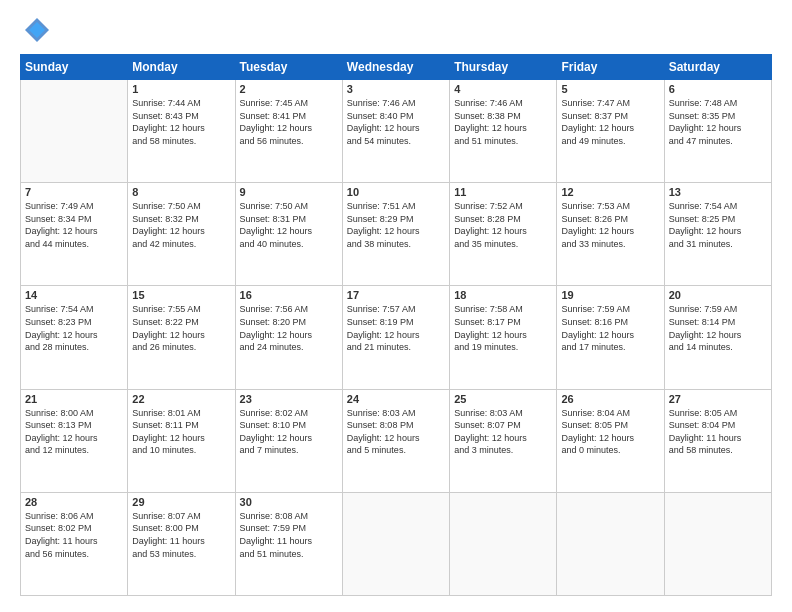  Describe the element at coordinates (289, 328) in the screenshot. I see `day-info: Sunrise: 7:56 AM Sunset: 8:20 PM Dayligh…` at that location.